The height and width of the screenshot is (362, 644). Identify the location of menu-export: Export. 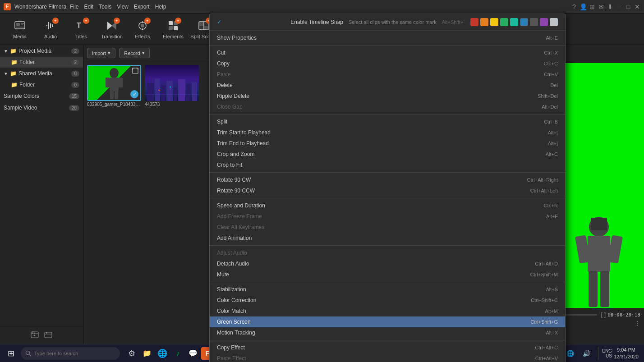
(142, 7).